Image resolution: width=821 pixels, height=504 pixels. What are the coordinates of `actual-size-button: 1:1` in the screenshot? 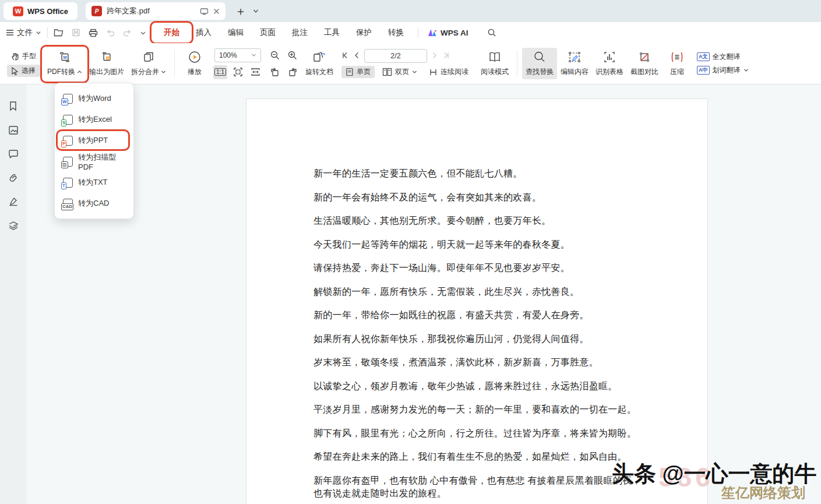 It's located at (220, 72).